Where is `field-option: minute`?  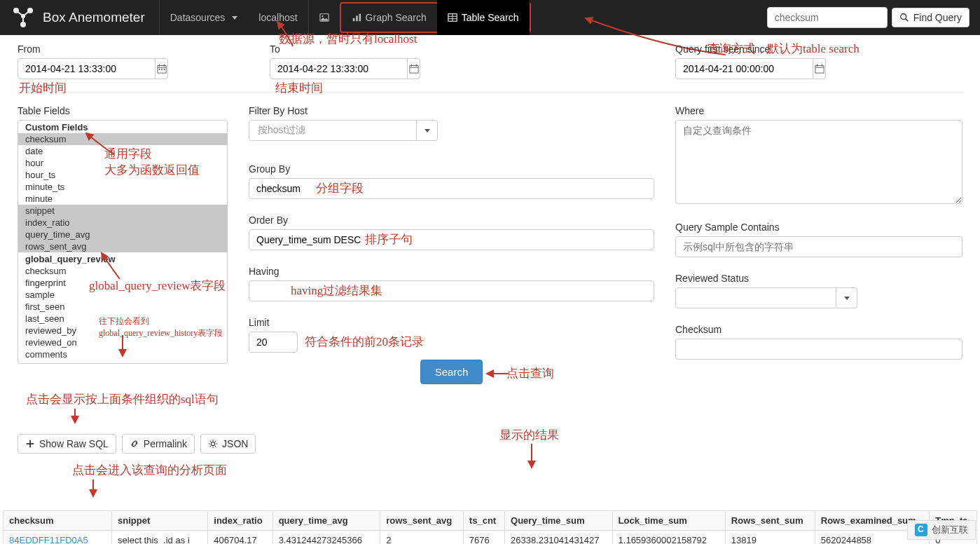 field-option: minute is located at coordinates (123, 199).